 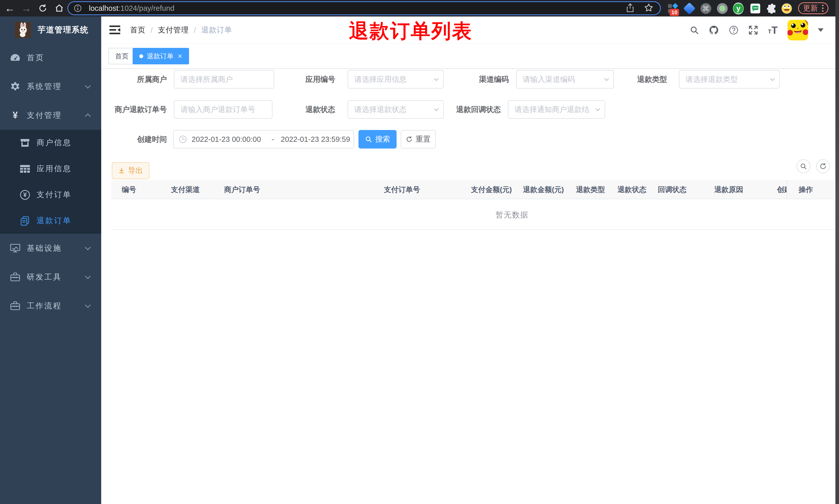 I want to click on monitor-icon, so click(x=15, y=248).